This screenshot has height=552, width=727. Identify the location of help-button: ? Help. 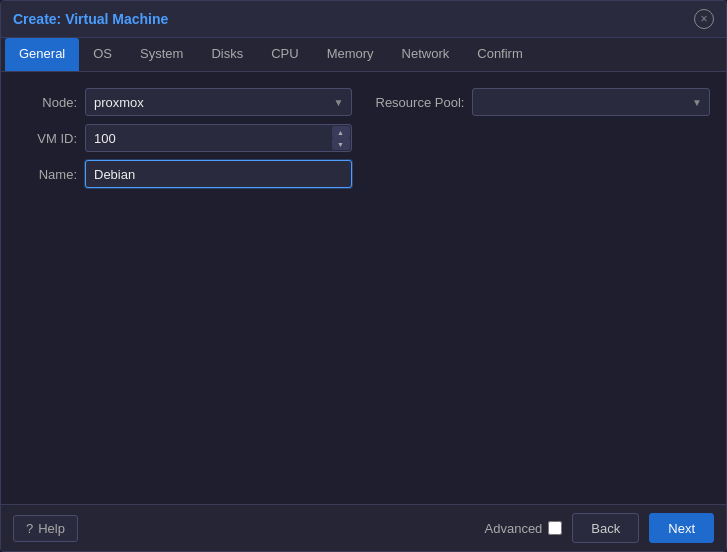
(46, 528).